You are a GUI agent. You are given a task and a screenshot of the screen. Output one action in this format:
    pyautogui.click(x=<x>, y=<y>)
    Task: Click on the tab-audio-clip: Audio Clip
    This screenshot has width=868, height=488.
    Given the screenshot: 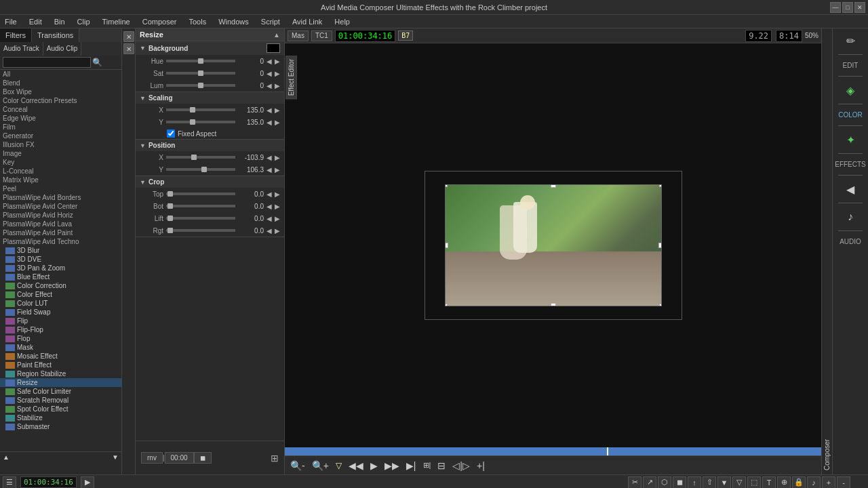 What is the action you would take?
    pyautogui.click(x=62, y=49)
    